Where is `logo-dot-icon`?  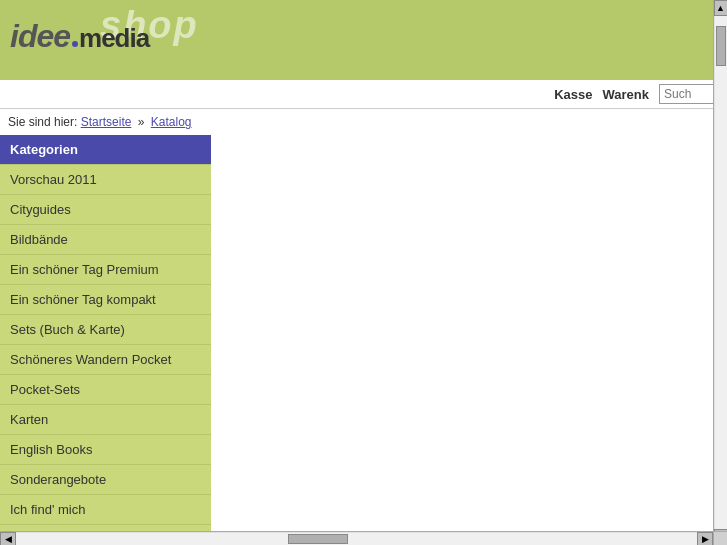 logo-dot-icon is located at coordinates (75, 44).